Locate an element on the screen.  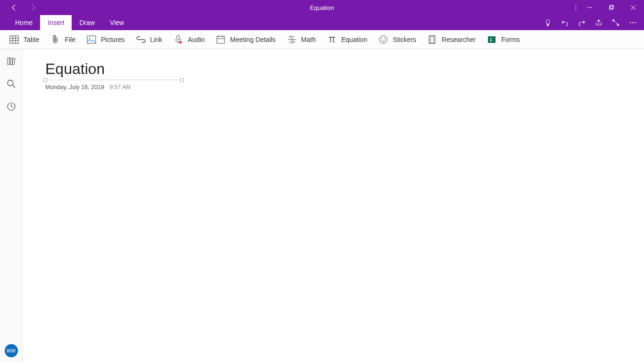
link-icon is located at coordinates (141, 40).